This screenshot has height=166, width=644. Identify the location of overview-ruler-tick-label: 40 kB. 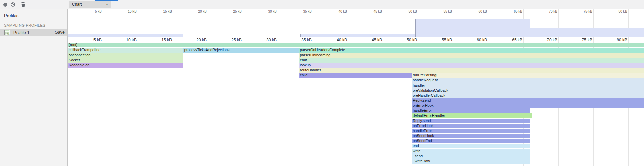
(335, 11).